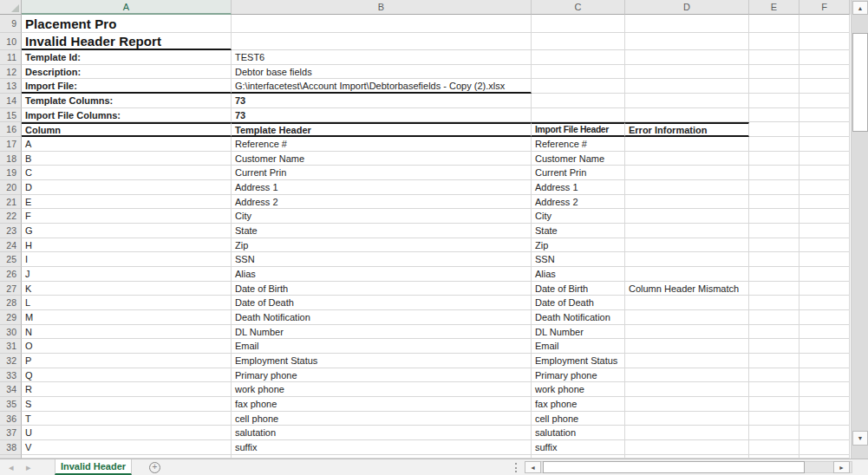  Describe the element at coordinates (10, 447) in the screenshot. I see `row-header: 38` at that location.